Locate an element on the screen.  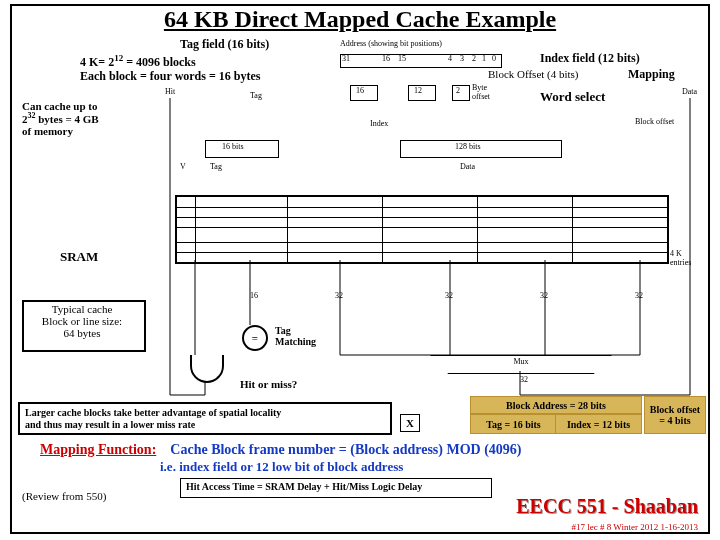
data-header2: Data is located at coordinates (468, 168).